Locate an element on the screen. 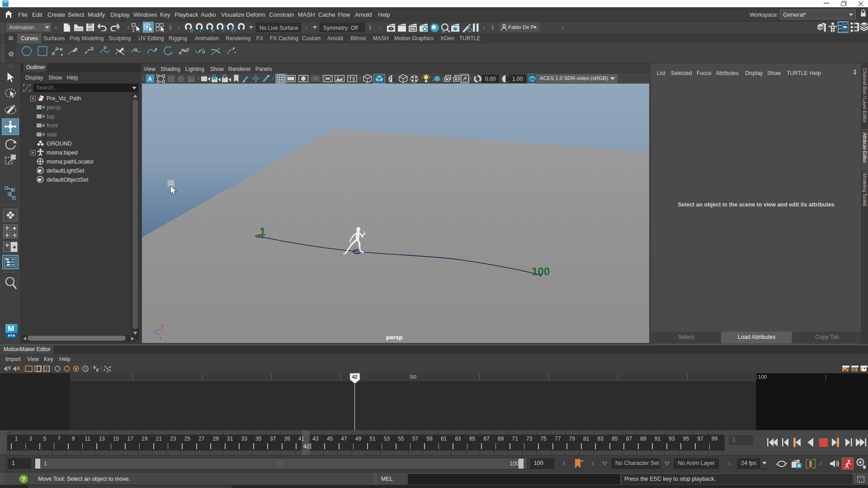 This screenshot has height=488, width=868. svg-text: persp is located at coordinates (394, 337).